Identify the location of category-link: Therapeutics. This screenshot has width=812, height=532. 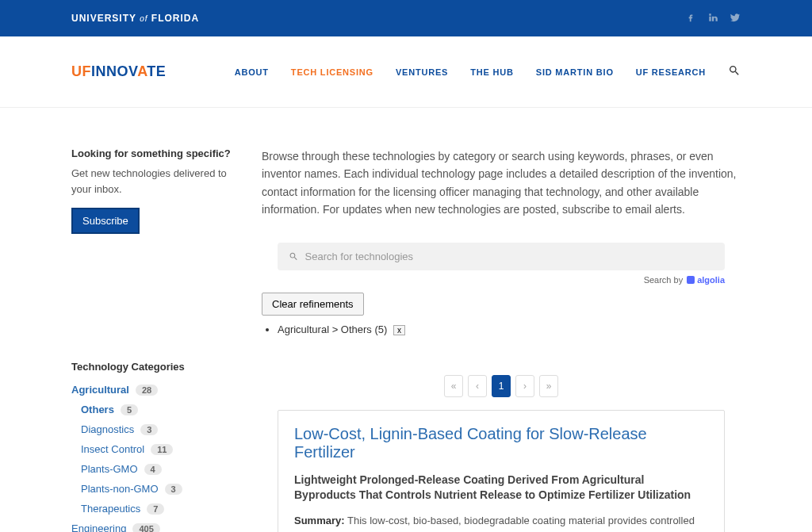
(111, 509).